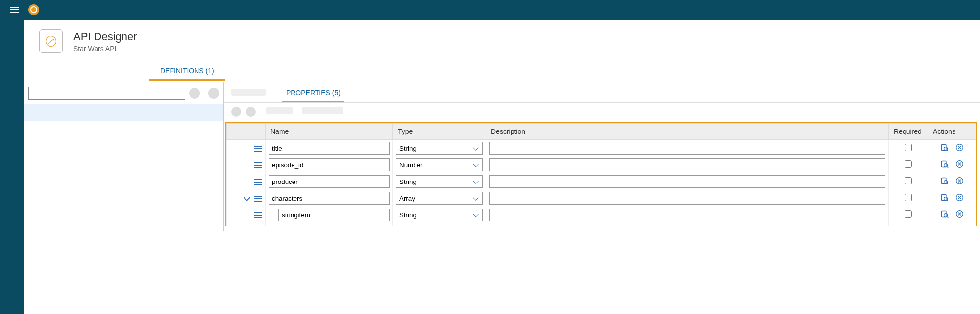  I want to click on page-header: API Designer Star Wars API, so click(502, 38).